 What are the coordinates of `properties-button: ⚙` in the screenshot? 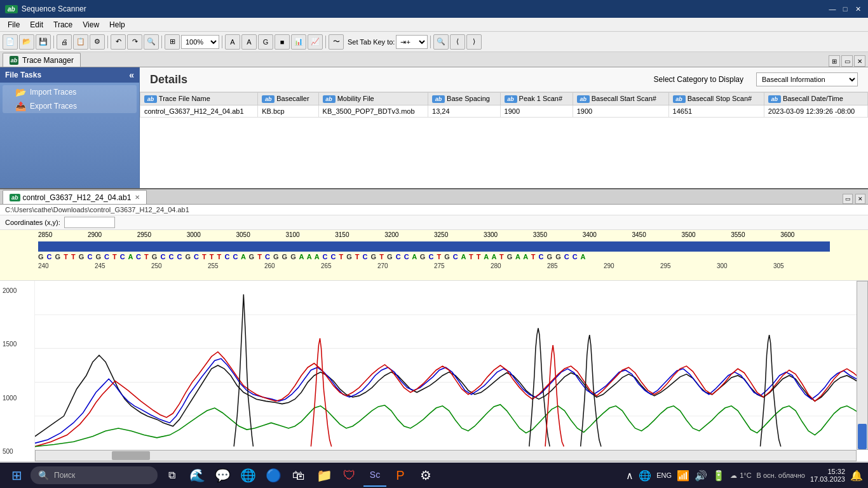 It's located at (97, 42).